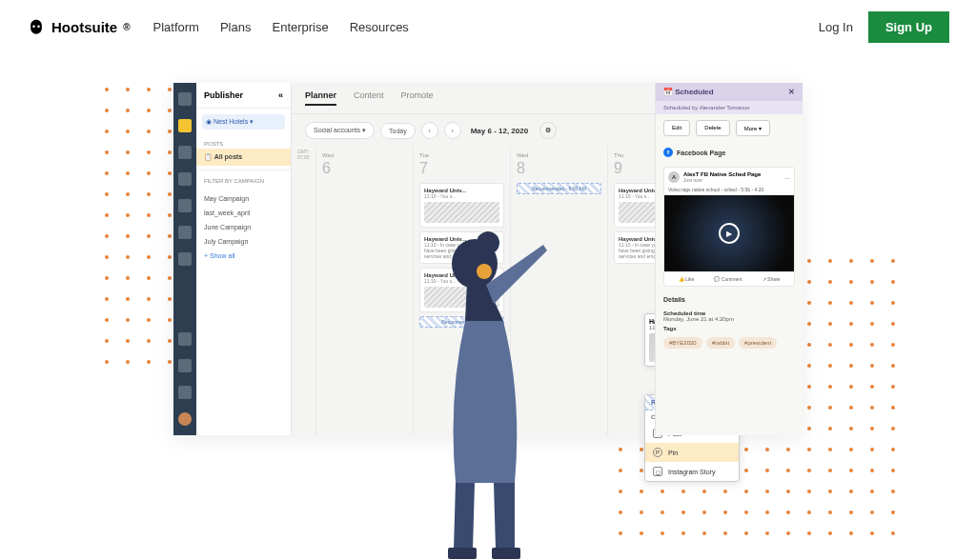 This screenshot has width=976, height=560. What do you see at coordinates (682, 343) in the screenshot?
I see `tag: #BYE2020` at bounding box center [682, 343].